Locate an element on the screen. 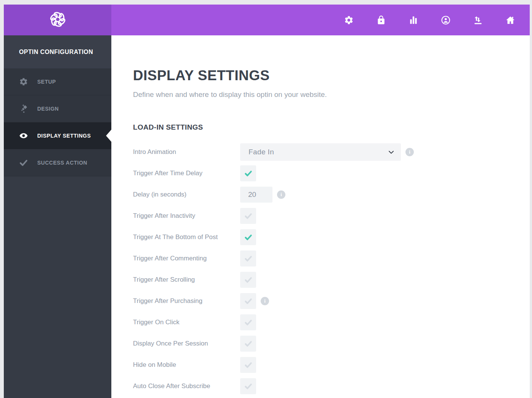  brush-icon is located at coordinates (24, 109).